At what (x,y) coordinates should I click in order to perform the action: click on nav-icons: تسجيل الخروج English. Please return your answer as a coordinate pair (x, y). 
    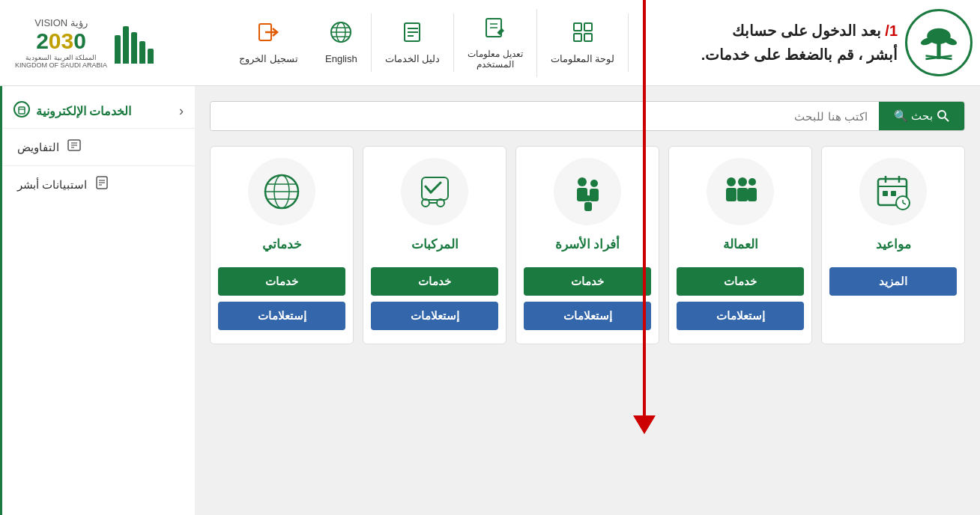
    Looking at the image, I should click on (427, 43).